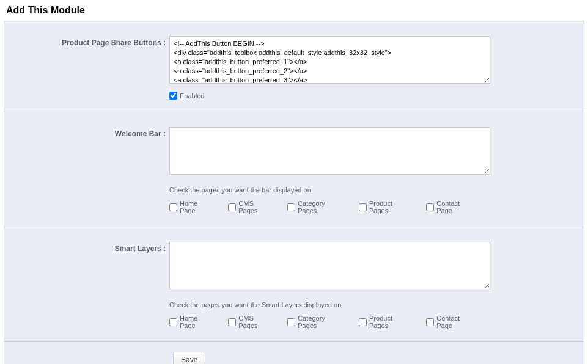  I want to click on smart-layers-checkbox-category, so click(291, 322).